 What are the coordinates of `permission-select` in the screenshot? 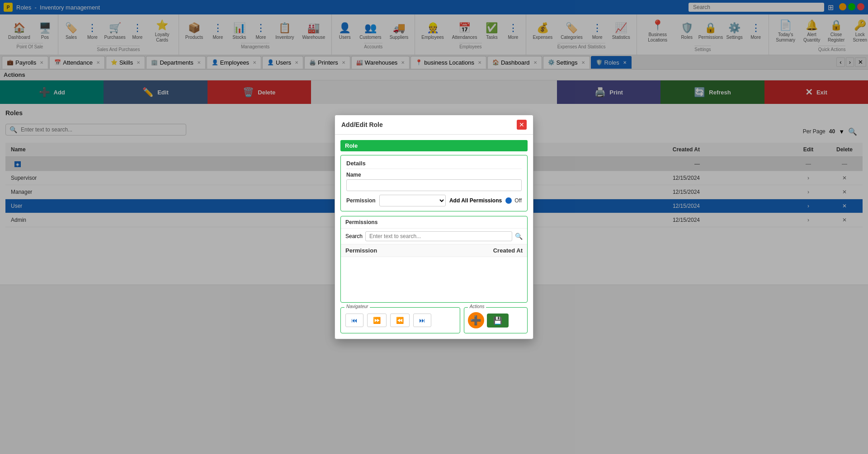 It's located at (412, 201).